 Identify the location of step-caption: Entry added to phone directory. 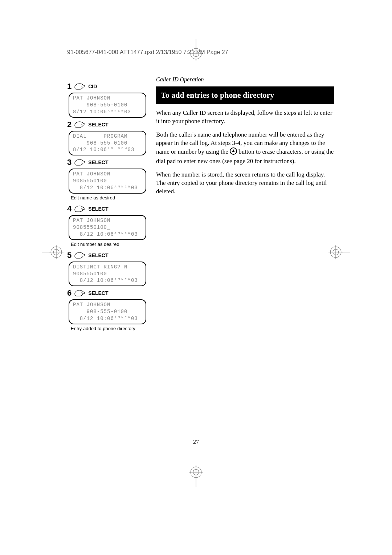
(109, 328).